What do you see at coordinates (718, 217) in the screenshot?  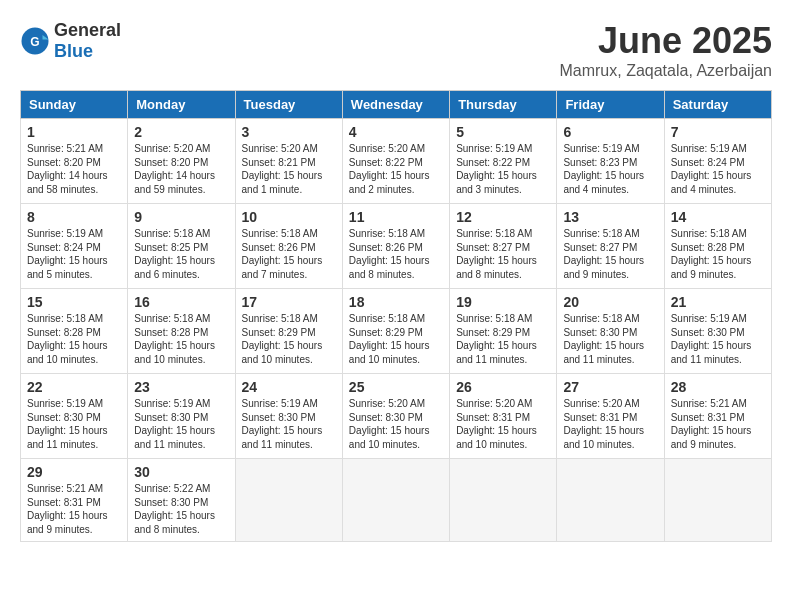 I see `day-number: 14` at bounding box center [718, 217].